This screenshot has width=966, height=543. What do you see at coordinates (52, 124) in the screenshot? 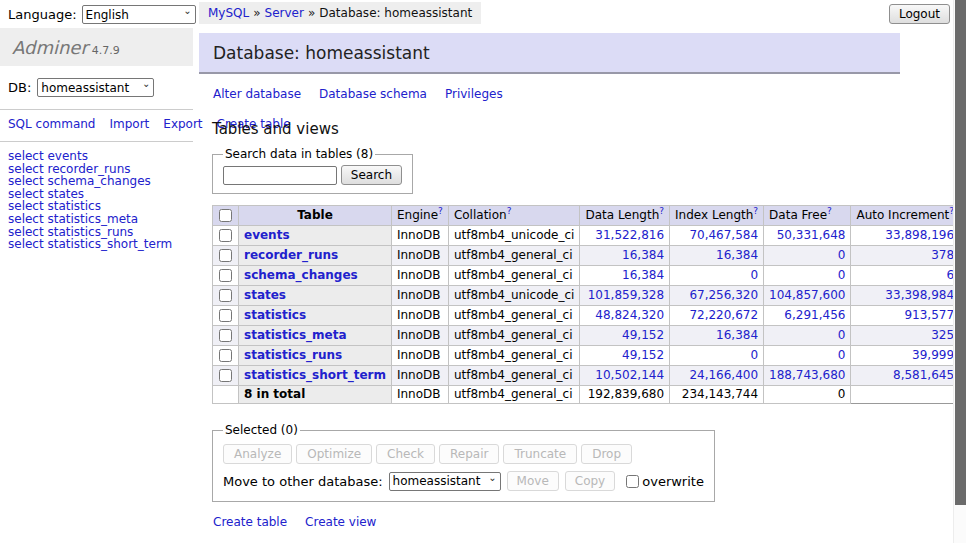
I see `sql-command-link: SQL command` at bounding box center [52, 124].